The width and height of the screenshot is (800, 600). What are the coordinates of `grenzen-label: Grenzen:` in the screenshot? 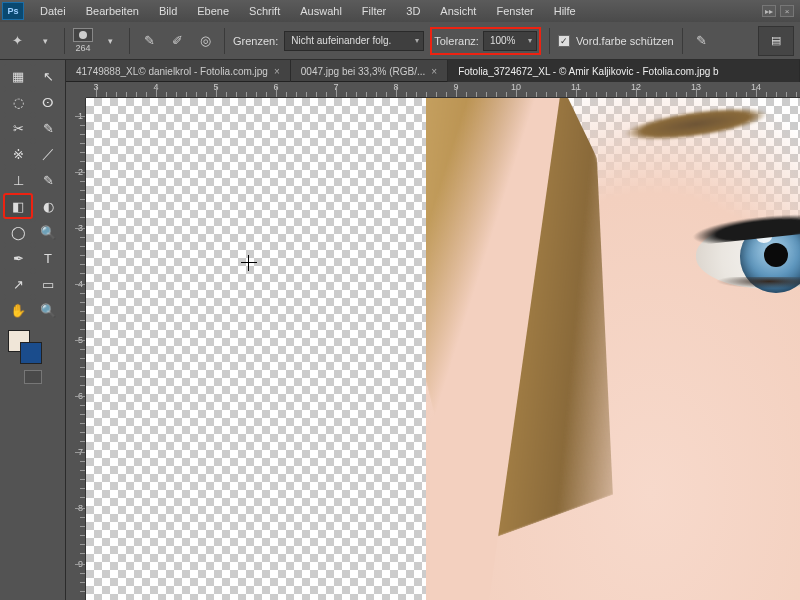 It's located at (256, 41).